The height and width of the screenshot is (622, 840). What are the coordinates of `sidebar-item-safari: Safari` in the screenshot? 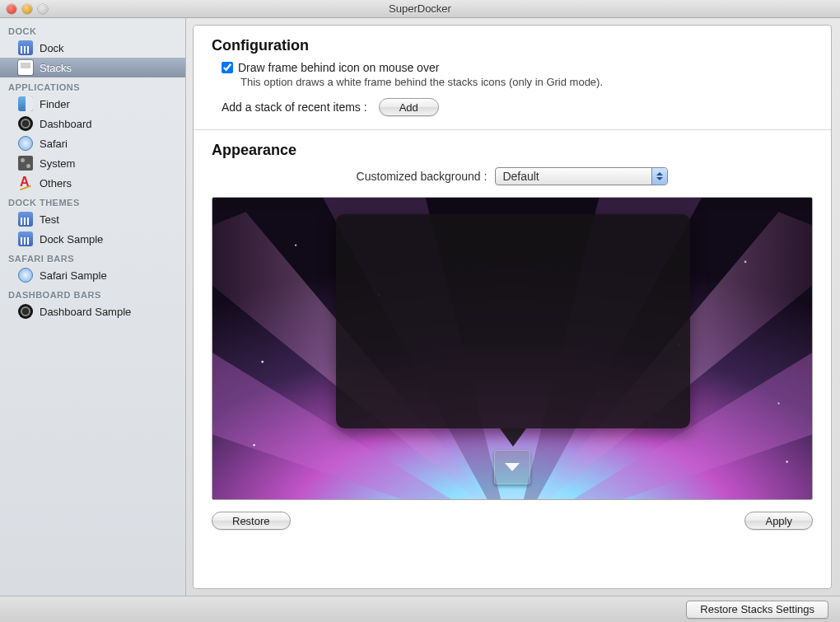 It's located at (92, 143).